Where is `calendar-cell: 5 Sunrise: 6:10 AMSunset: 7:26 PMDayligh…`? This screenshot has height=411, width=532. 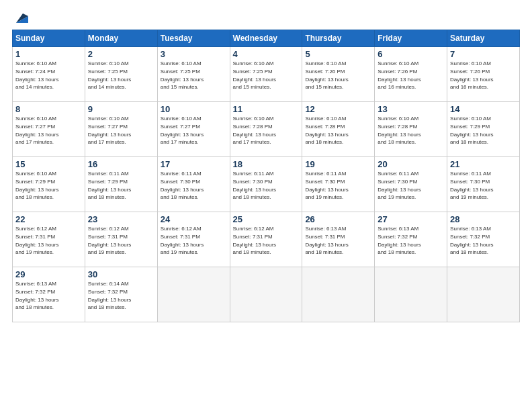 calendar-cell: 5 Sunrise: 6:10 AMSunset: 7:26 PMDayligh… is located at coordinates (339, 75).